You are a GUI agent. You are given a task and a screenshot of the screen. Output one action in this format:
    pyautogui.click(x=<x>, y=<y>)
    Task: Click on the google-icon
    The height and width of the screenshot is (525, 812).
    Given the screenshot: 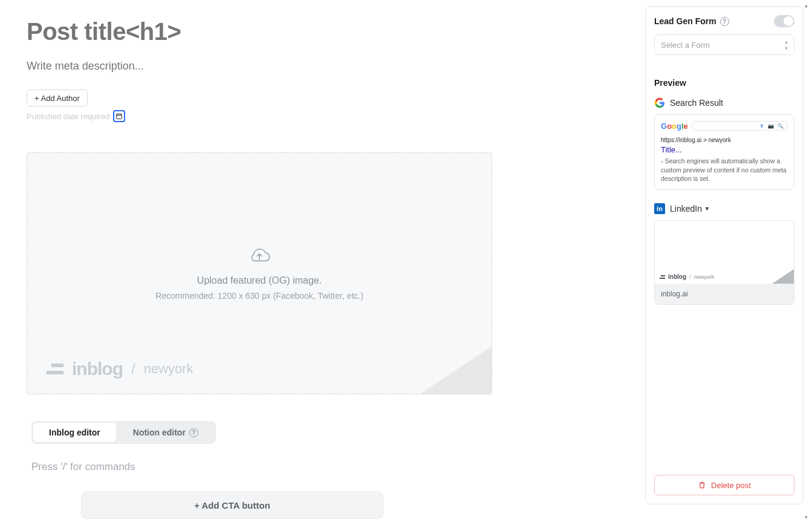 What is the action you would take?
    pyautogui.click(x=660, y=103)
    